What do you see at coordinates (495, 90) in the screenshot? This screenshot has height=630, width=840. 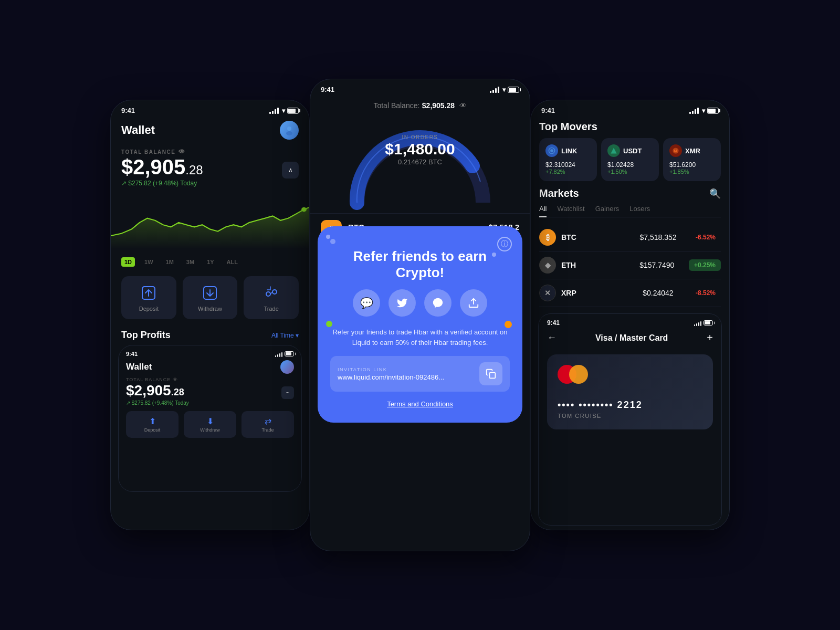 I see `center-signal` at bounding box center [495, 90].